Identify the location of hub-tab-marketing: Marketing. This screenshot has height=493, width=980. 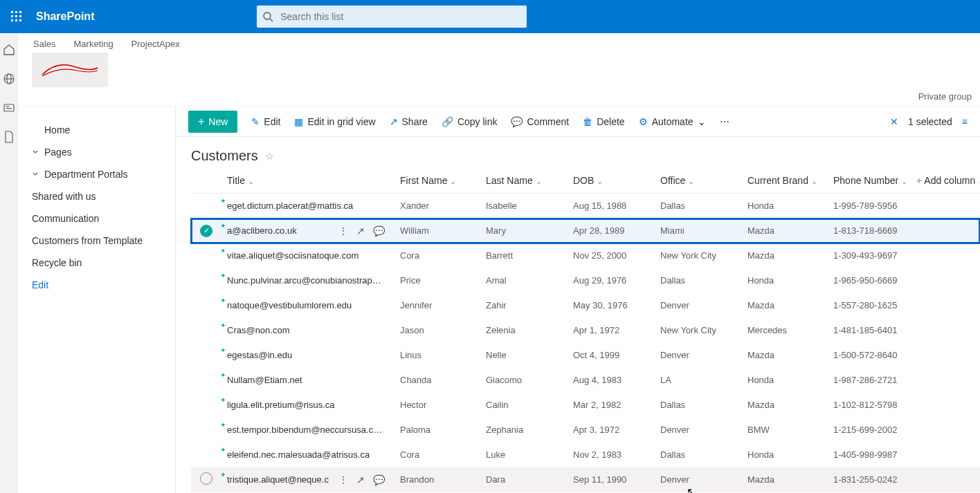
(94, 44).